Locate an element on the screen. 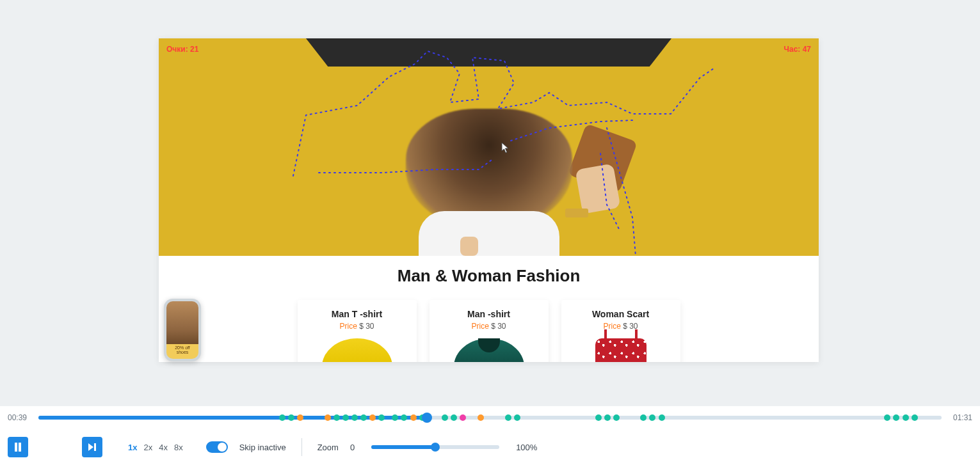 This screenshot has width=980, height=465. section-title: Man & Woman Fashion is located at coordinates (489, 276).